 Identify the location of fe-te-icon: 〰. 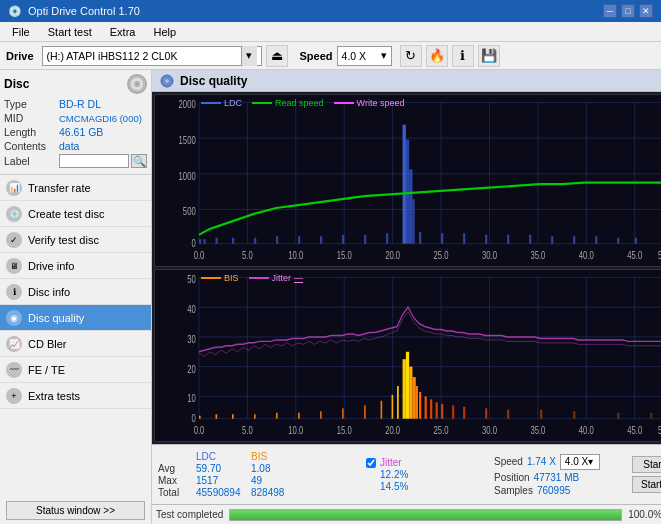
(14, 370).